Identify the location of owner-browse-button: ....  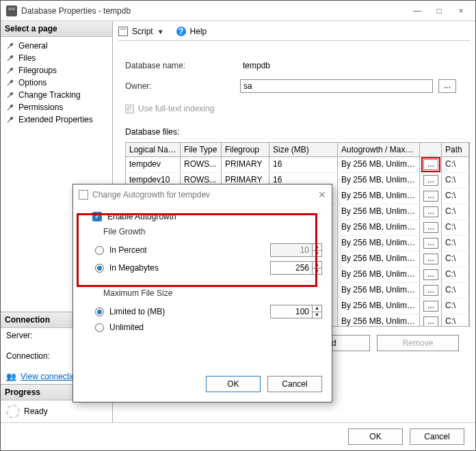
(447, 86).